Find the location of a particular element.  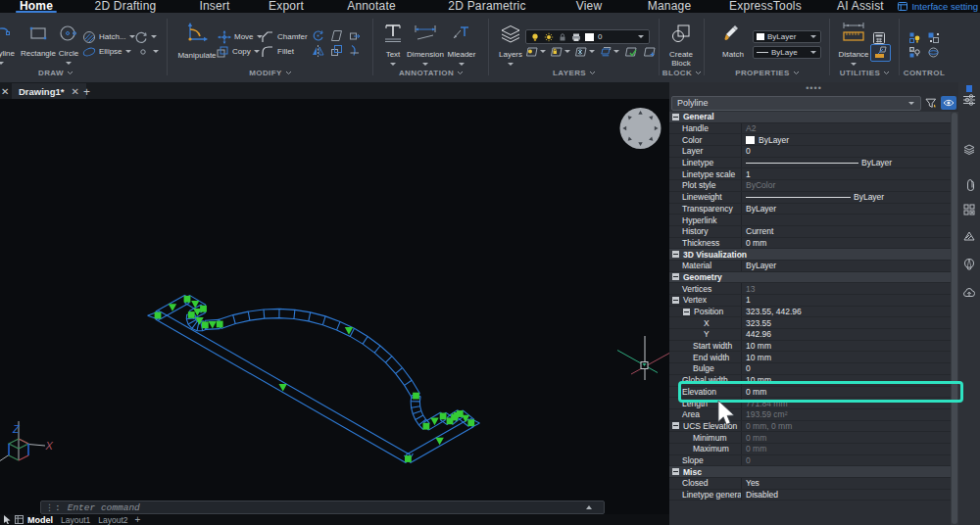

property-linetype: LinetypeByLayer is located at coordinates (809, 164).